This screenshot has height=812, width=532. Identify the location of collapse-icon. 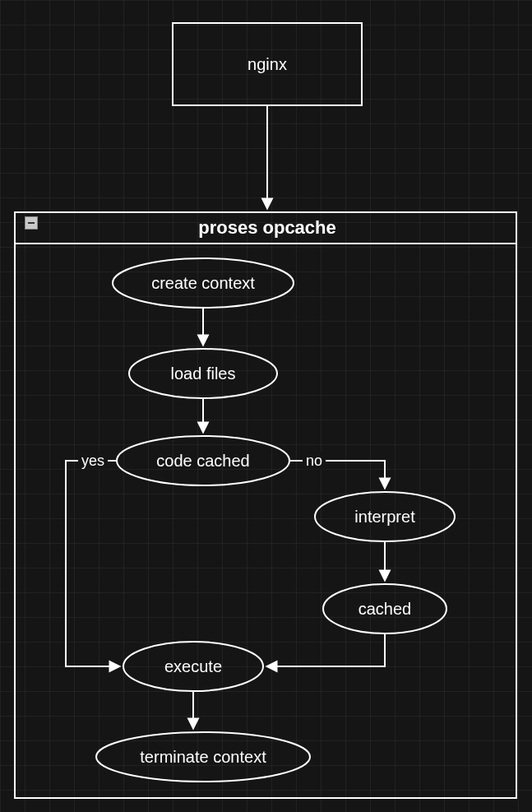
(31, 223).